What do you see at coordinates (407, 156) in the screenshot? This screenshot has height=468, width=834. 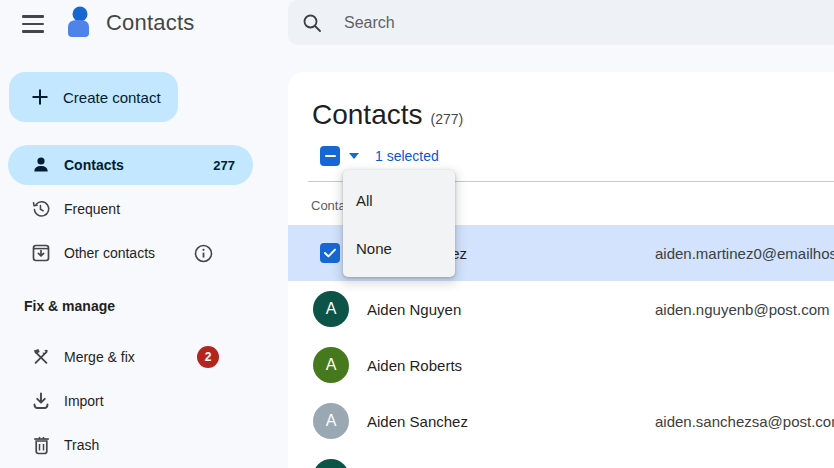 I see `selected-count-label: 1 selected` at bounding box center [407, 156].